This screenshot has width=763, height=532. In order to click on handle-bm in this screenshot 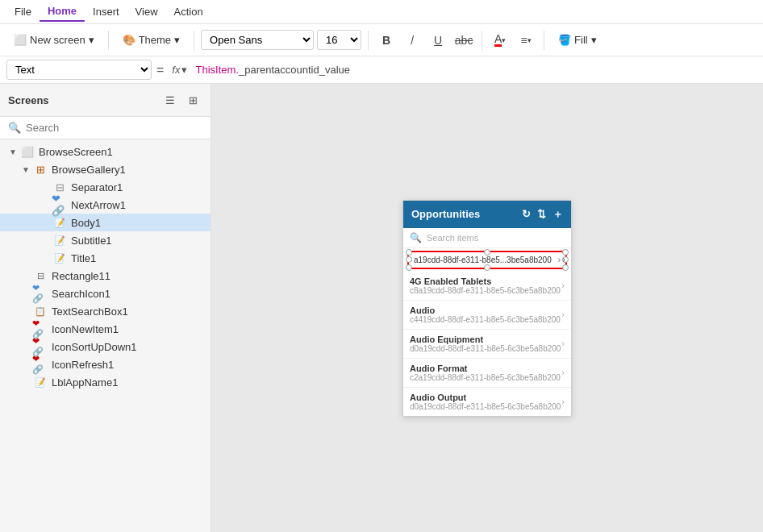, I will do `click(487, 268)`.